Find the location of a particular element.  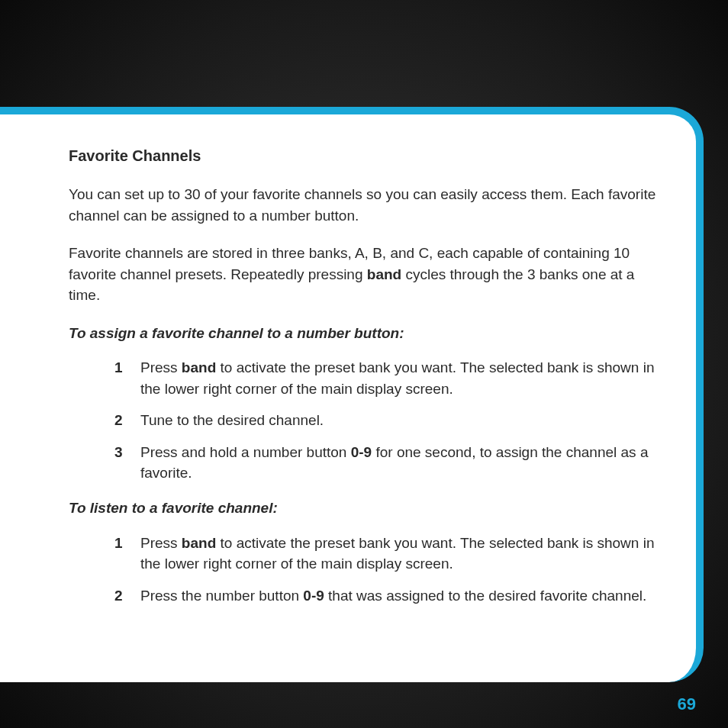

list-item: 2 Press the number button 0-9 that was a… is located at coordinates (390, 596).